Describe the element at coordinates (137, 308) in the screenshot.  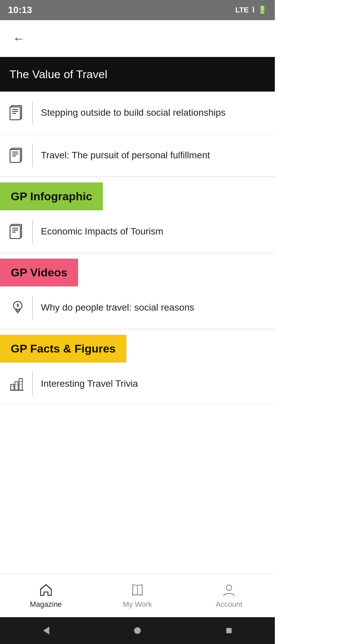
I see `list-item: Why do people travel: social reasons` at that location.